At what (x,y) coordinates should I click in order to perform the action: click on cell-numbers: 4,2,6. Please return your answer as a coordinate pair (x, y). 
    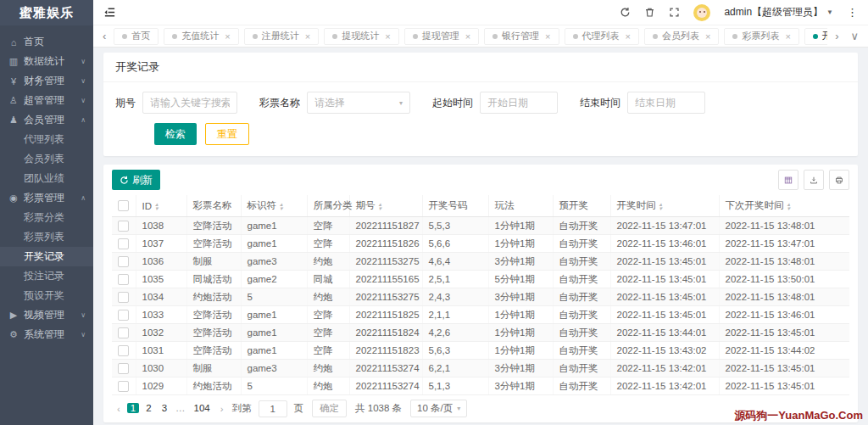
    Looking at the image, I should click on (455, 333).